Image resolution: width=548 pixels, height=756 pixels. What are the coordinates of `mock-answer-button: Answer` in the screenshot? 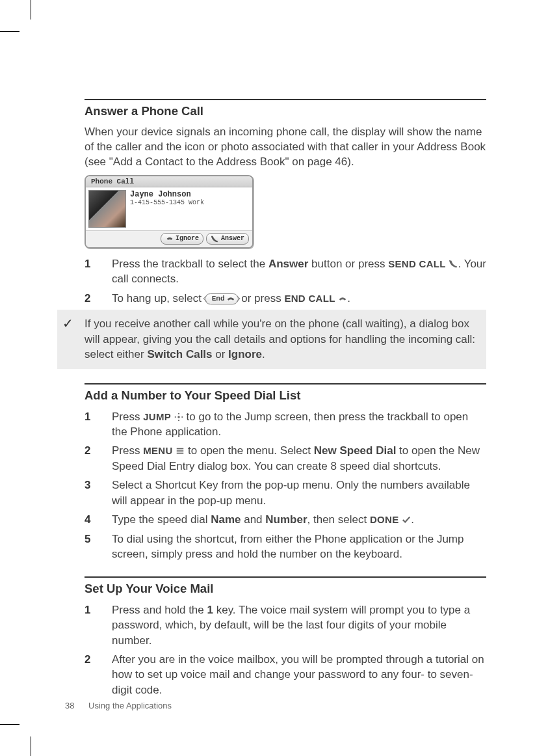 It's located at (228, 239).